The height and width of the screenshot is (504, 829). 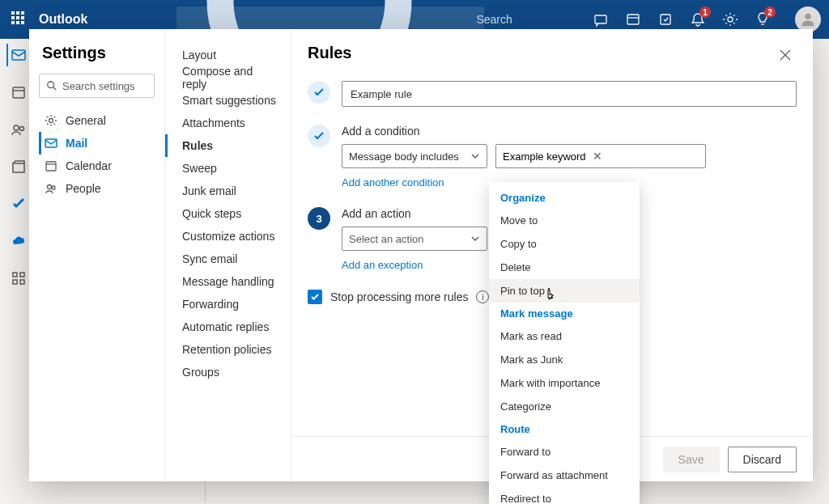 I want to click on menu-item-copy-to: Copy to, so click(x=564, y=244).